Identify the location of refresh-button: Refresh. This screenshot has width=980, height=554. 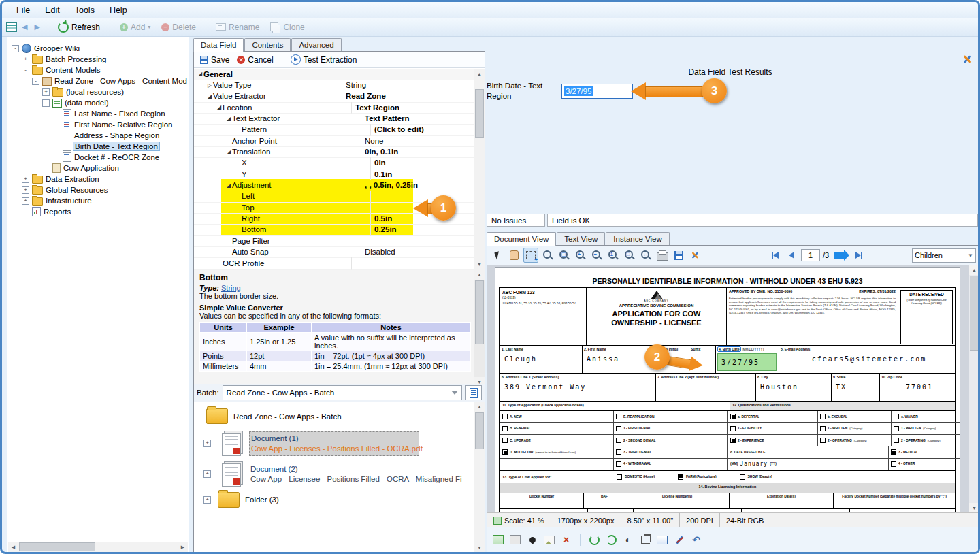
(79, 27).